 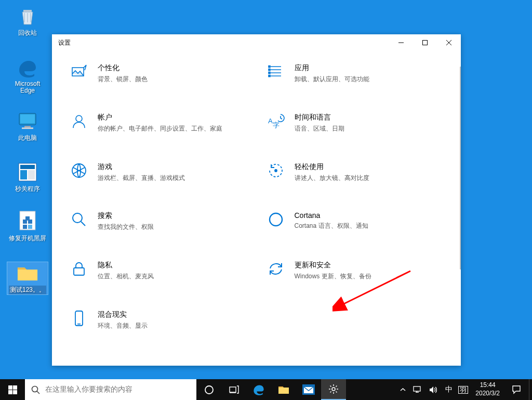 What do you see at coordinates (141, 178) in the screenshot?
I see `tile-desc: 游戏栏、截屏、直播、游戏模式` at bounding box center [141, 178].